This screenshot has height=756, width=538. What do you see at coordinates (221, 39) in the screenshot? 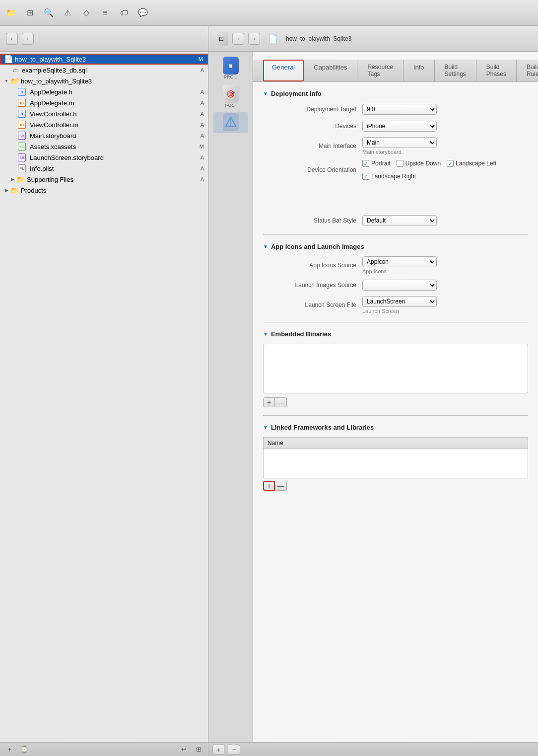
I see `navigator-icon: ⊡` at bounding box center [221, 39].